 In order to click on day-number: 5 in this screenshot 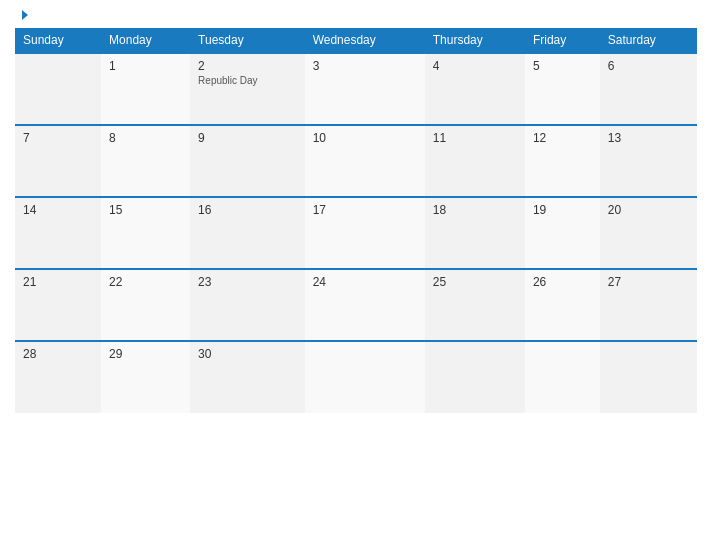, I will do `click(562, 66)`.